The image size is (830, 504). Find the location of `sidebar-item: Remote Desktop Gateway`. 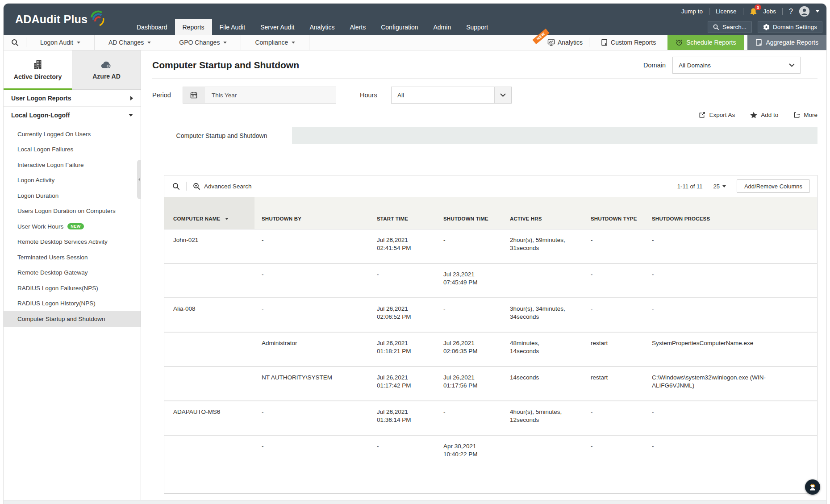

sidebar-item: Remote Desktop Gateway is located at coordinates (72, 273).